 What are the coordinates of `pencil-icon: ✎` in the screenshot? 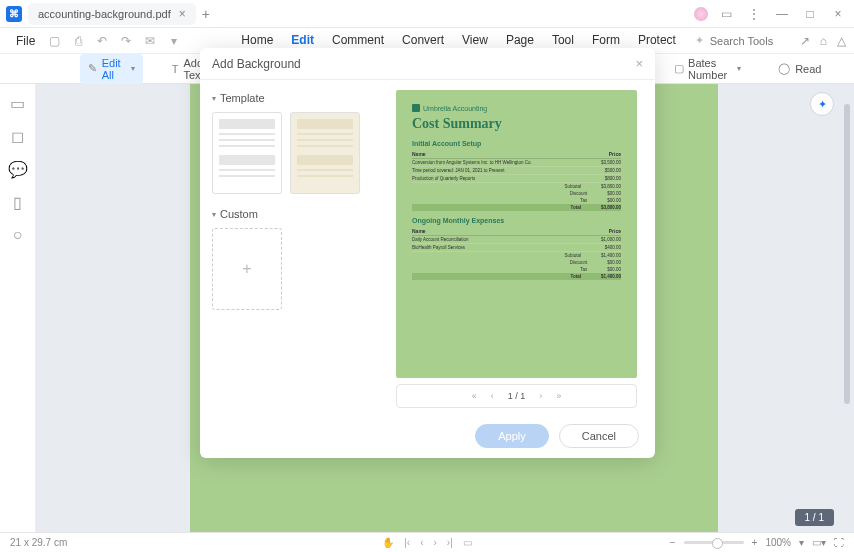 It's located at (93, 69).